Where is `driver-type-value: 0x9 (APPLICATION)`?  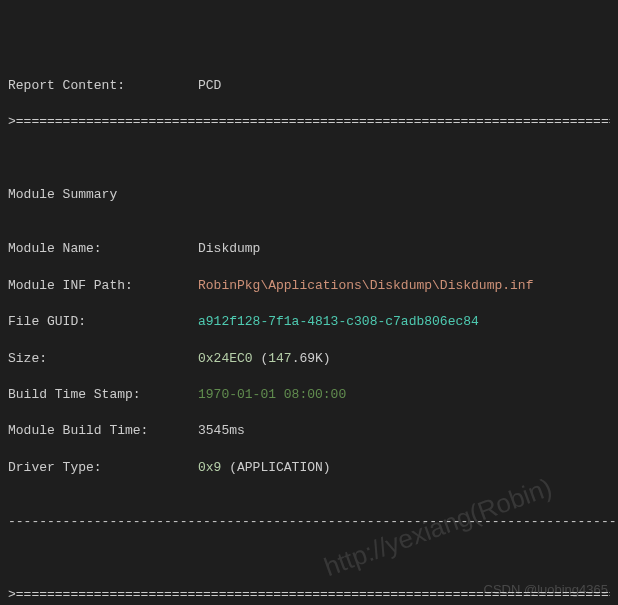
driver-type-value: 0x9 (APPLICATION) is located at coordinates (404, 468).